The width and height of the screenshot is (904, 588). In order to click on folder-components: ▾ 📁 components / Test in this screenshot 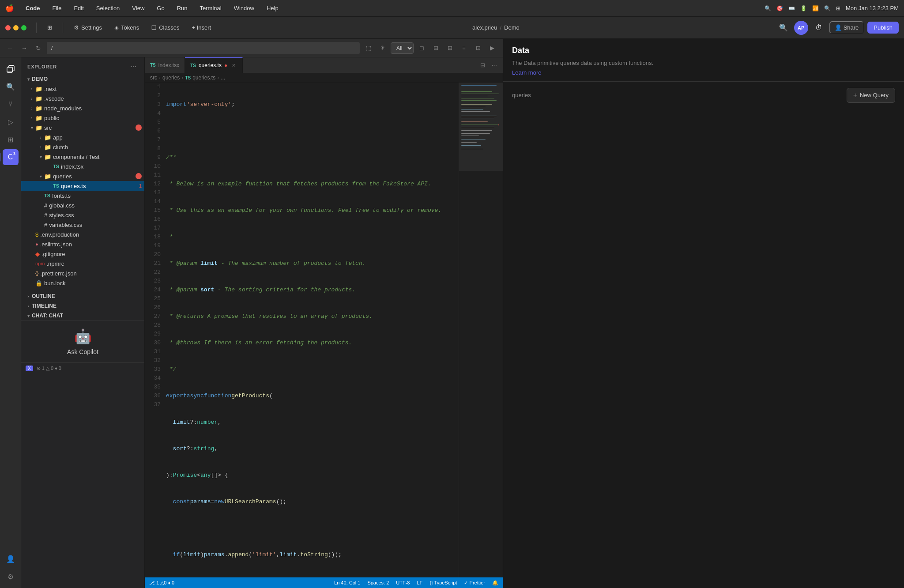, I will do `click(83, 157)`.